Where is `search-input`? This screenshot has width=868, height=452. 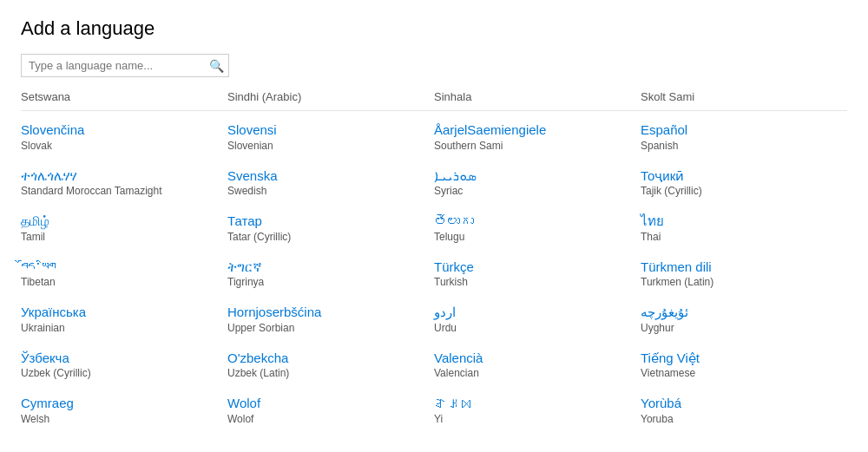
search-input is located at coordinates (113, 66).